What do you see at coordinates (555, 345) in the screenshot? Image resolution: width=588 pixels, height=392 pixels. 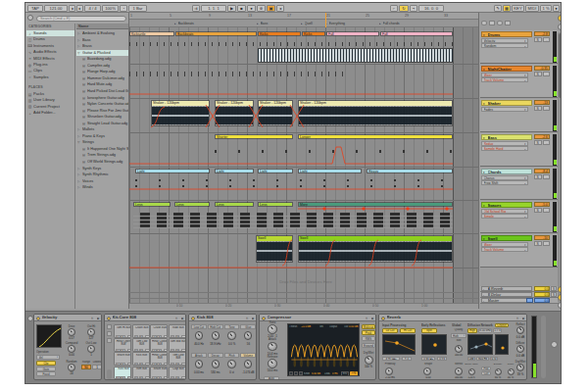 I see `info-view-toggle` at bounding box center [555, 345].